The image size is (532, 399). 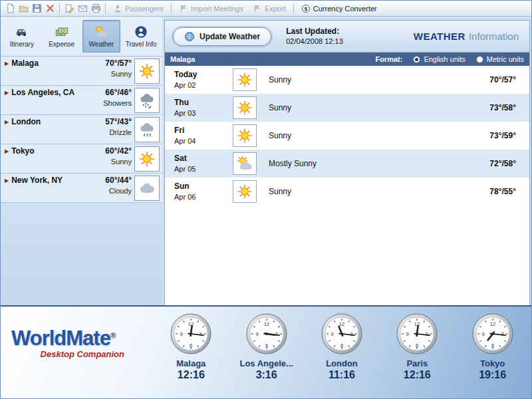 What do you see at coordinates (25, 63) in the screenshot?
I see `city-name: Malaga` at bounding box center [25, 63].